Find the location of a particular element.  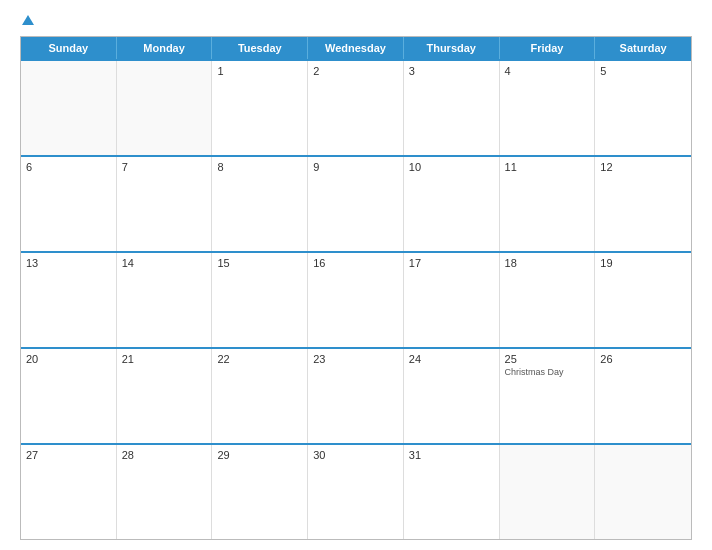

cal-cell-2-4: 9 is located at coordinates (356, 204).